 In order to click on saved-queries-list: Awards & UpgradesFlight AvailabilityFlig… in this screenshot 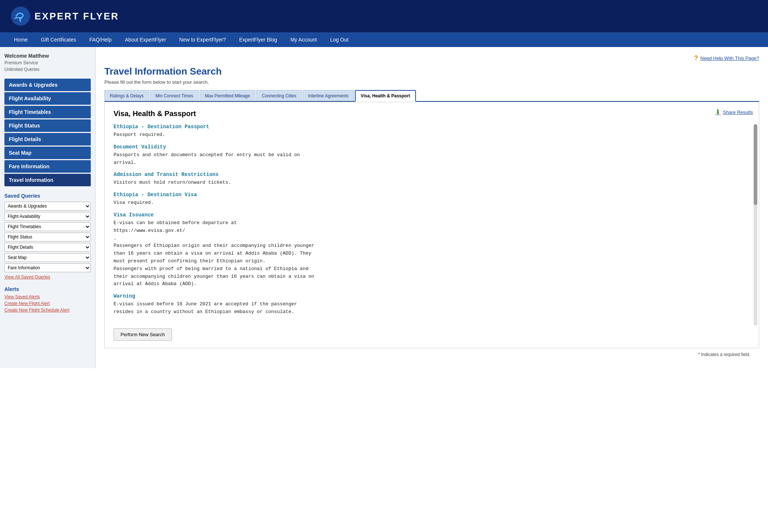, I will do `click(48, 237)`.